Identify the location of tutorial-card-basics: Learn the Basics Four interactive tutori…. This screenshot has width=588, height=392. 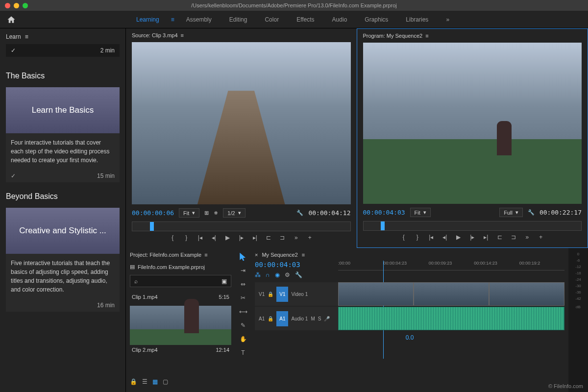
(63, 135).